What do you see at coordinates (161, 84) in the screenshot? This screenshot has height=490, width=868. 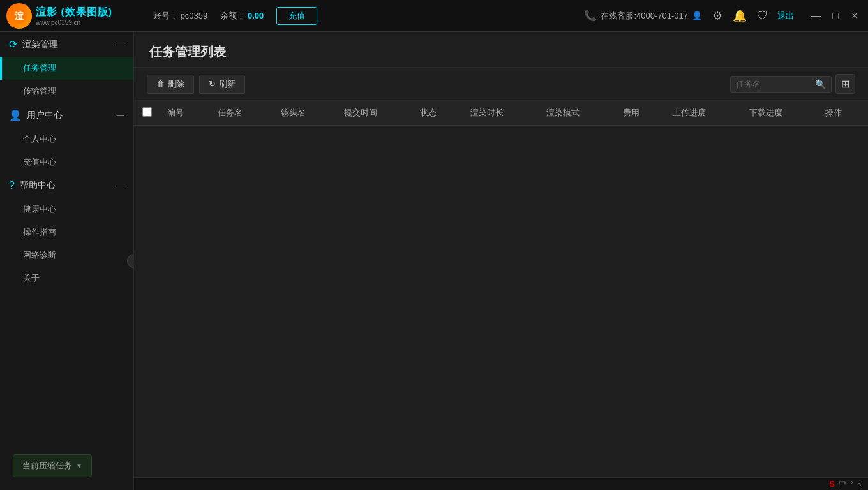 I see `delete-icon: 🗑` at bounding box center [161, 84].